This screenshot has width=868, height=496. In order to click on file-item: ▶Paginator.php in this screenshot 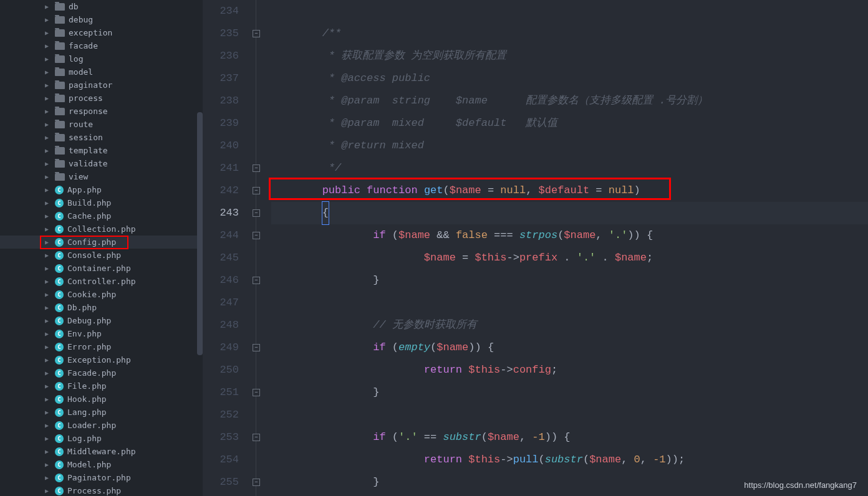, I will do `click(101, 477)`.